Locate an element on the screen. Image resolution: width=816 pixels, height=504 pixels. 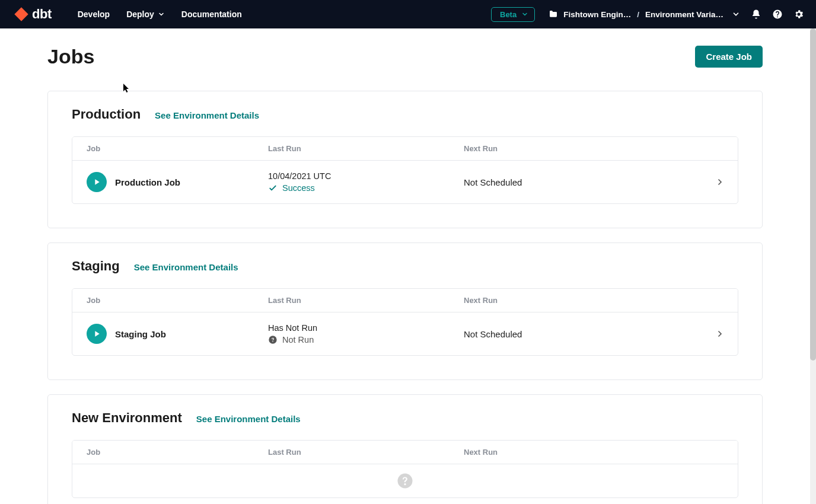
last-run-time: 10/04/2021 UTC is located at coordinates (366, 176).